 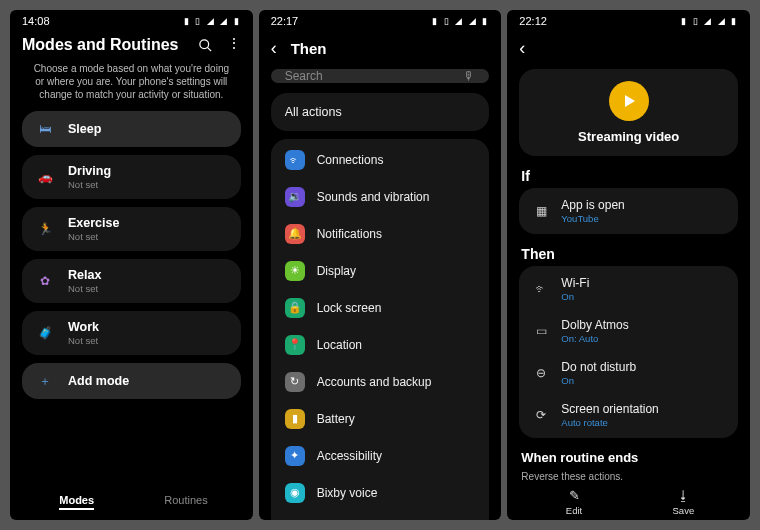 What do you see at coordinates (628, 176) in the screenshot?
I see `if-heading: If` at bounding box center [628, 176].